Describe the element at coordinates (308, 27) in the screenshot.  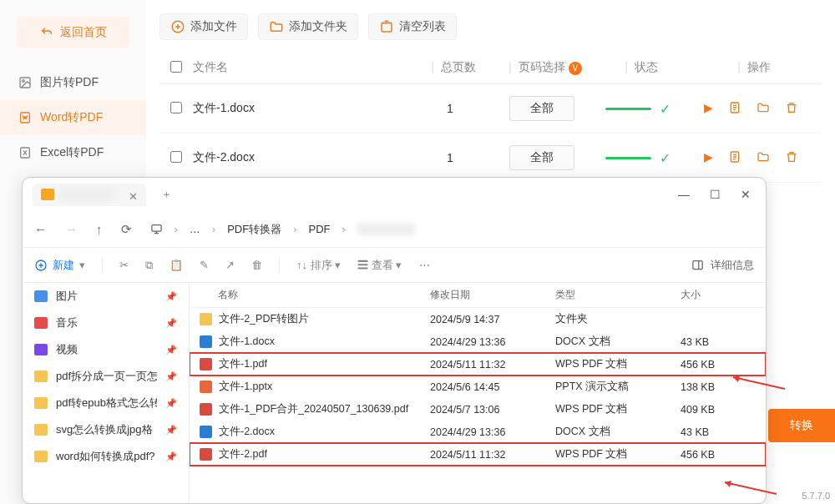
I see `add-folder-button: 添加文件夹` at that location.